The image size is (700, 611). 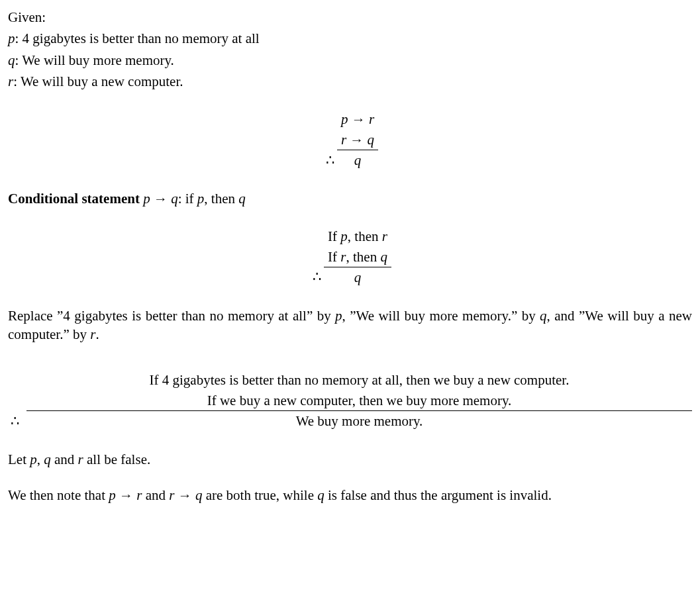 What do you see at coordinates (48, 459) in the screenshot?
I see `lp-v2: q` at bounding box center [48, 459].